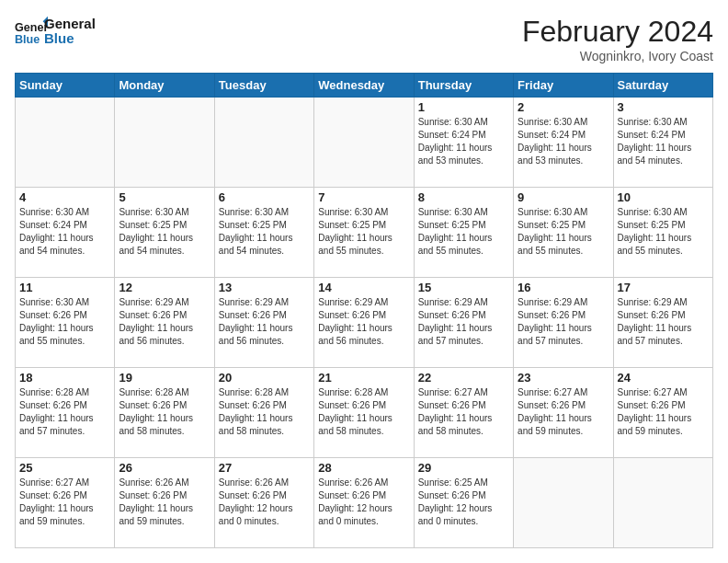 This screenshot has height=563, width=728. I want to click on calendar-cell: 9Sunrise: 6:30 AM Sunset: 6:25 PM Daylig…, so click(563, 233).